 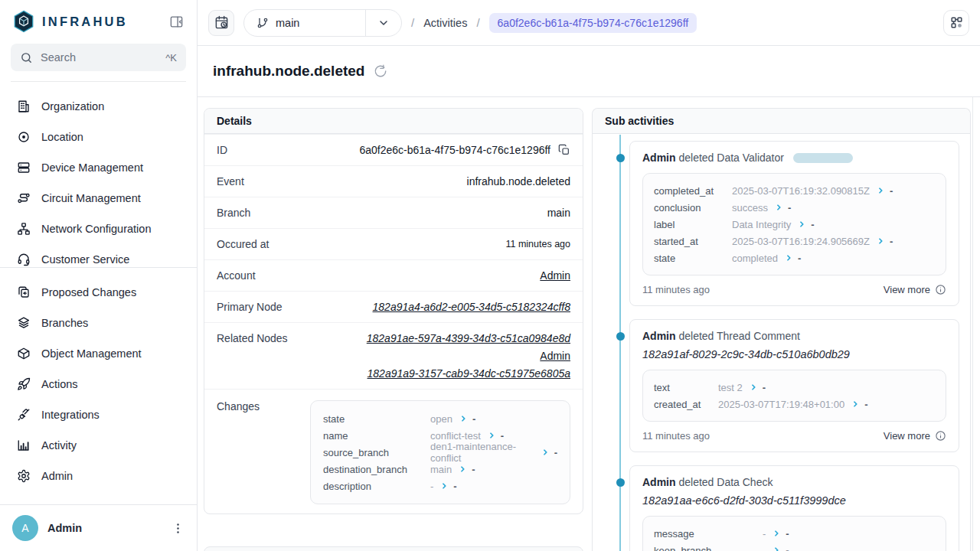 I want to click on related-node-link: 182a91ae-597a-4399-34d3-c51ca0984e8d, so click(x=469, y=338).